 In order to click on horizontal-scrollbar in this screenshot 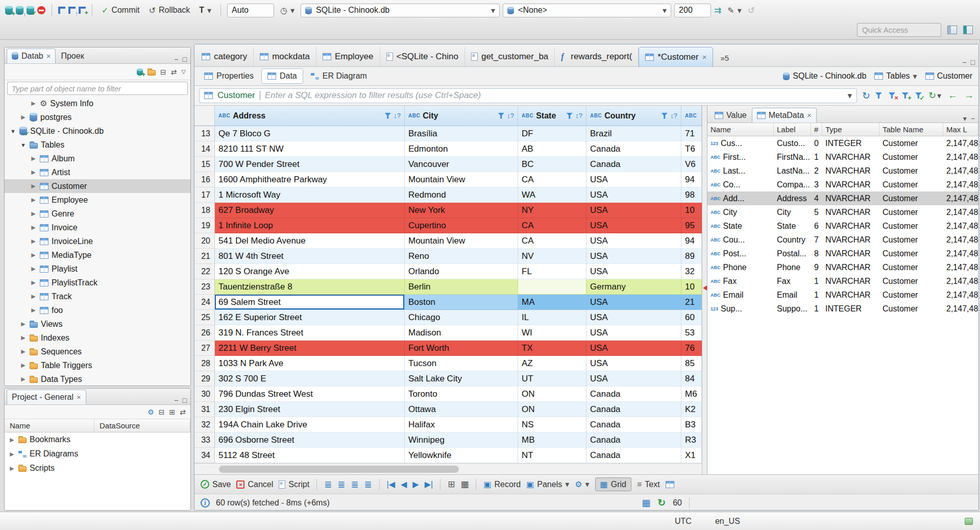, I will do `click(448, 469)`.